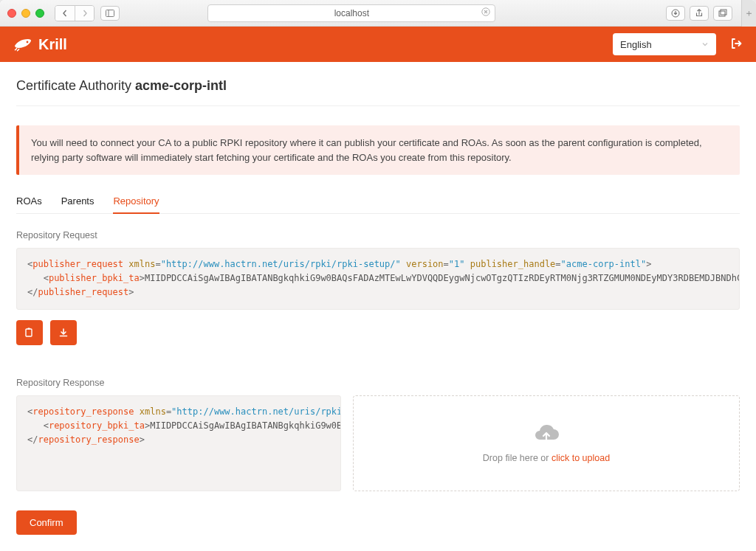 The width and height of the screenshot is (756, 551). I want to click on app-brand-text: Krill, so click(53, 44).